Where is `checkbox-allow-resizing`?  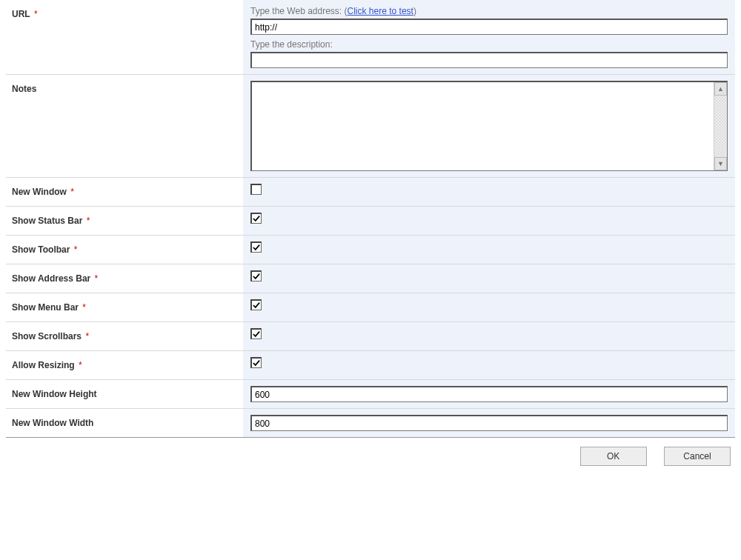 checkbox-allow-resizing is located at coordinates (256, 363).